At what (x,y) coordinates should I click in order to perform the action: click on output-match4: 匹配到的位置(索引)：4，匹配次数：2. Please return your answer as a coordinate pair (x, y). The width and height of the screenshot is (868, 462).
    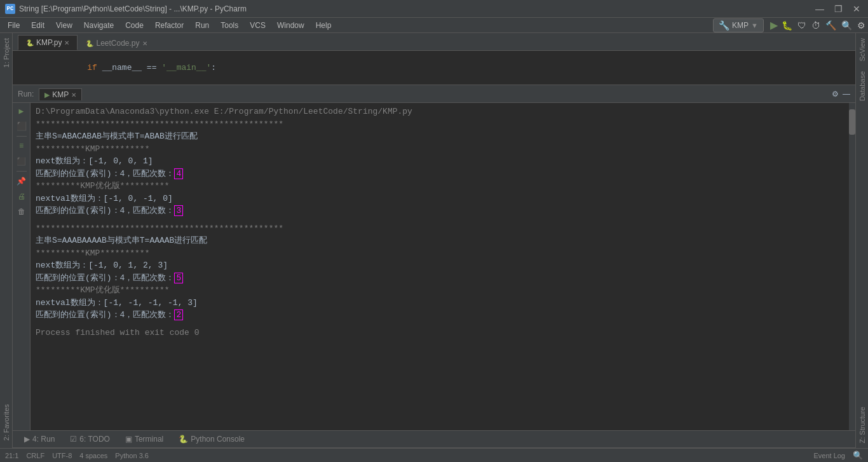
    Looking at the image, I should click on (440, 315).